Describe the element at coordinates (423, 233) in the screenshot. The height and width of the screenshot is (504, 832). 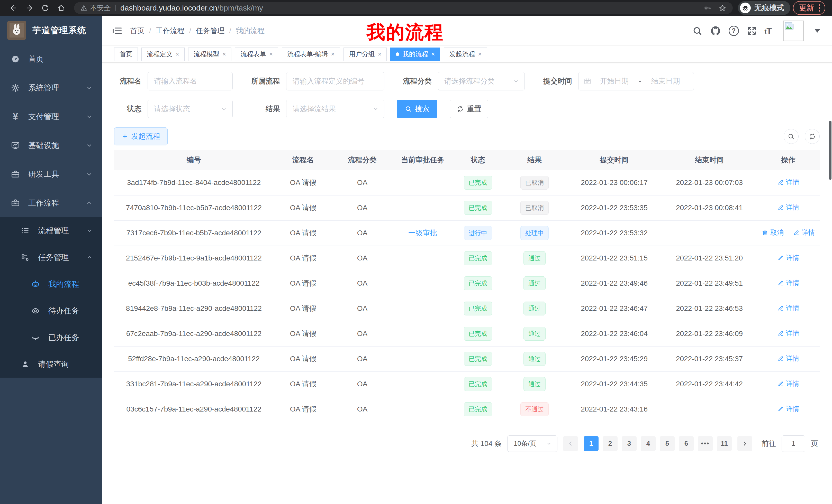
I see `task-link: 一级审批` at that location.